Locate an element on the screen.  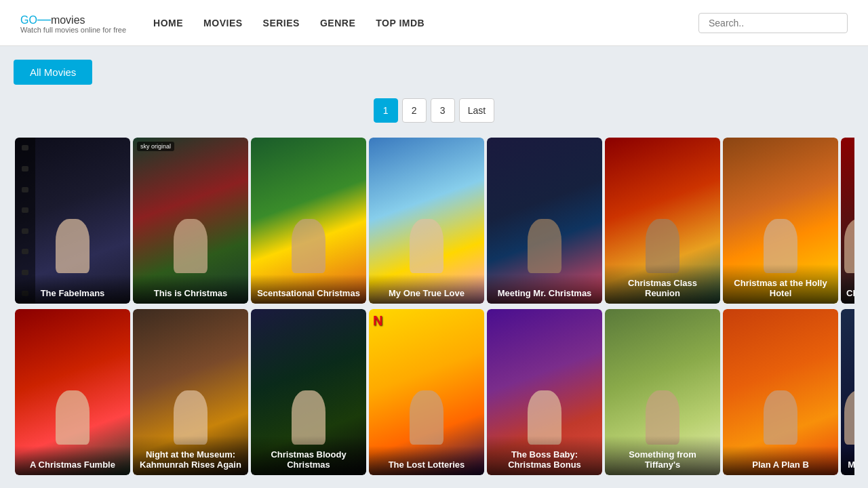
movie-card-christmas-fumble: A Christmas Fumble is located at coordinates (73, 392).